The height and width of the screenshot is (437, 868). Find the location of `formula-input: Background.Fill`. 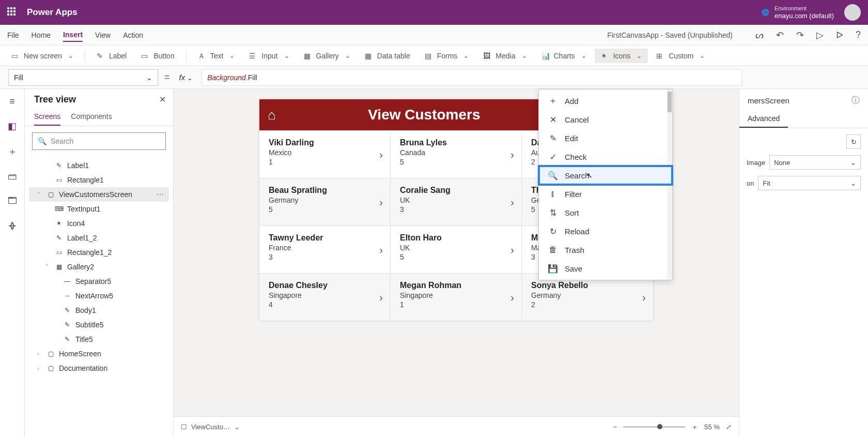

formula-input: Background.Fill is located at coordinates (472, 78).